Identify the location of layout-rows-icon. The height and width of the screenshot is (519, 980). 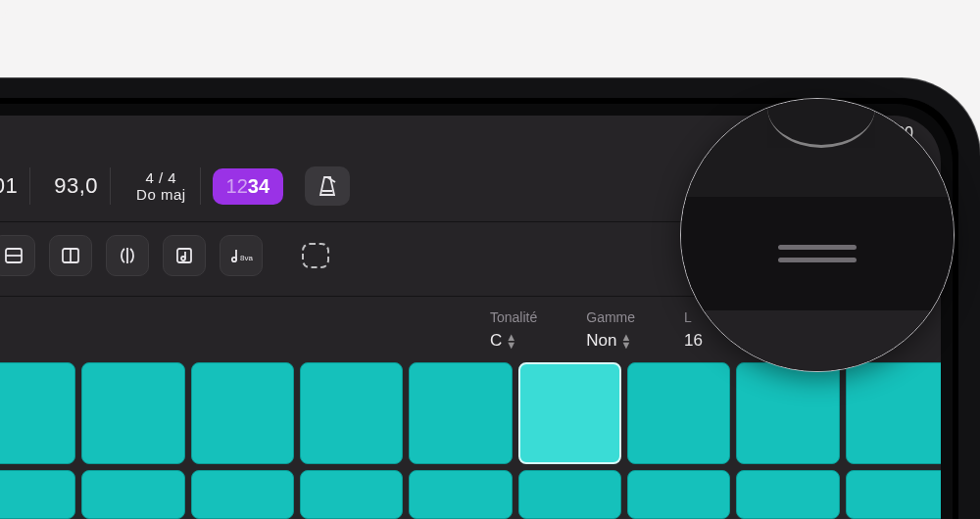
(14, 256).